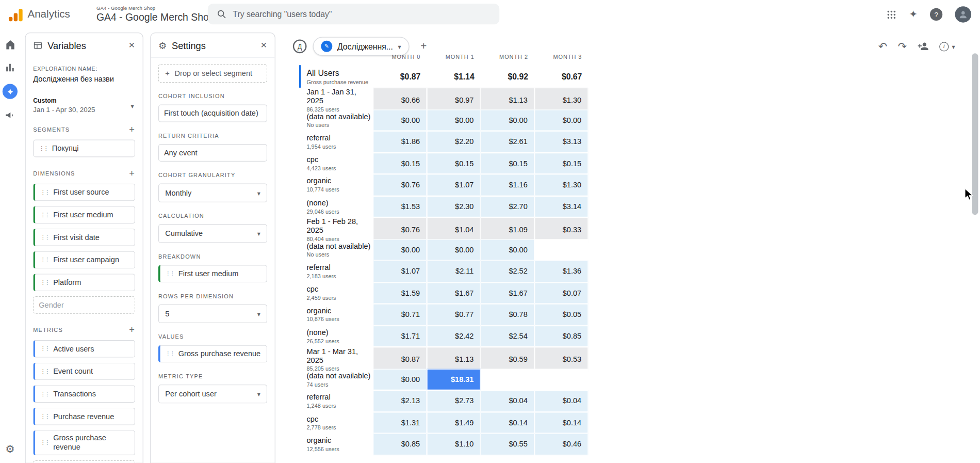 Image resolution: width=980 pixels, height=463 pixels. I want to click on apps-grid-icon, so click(891, 14).